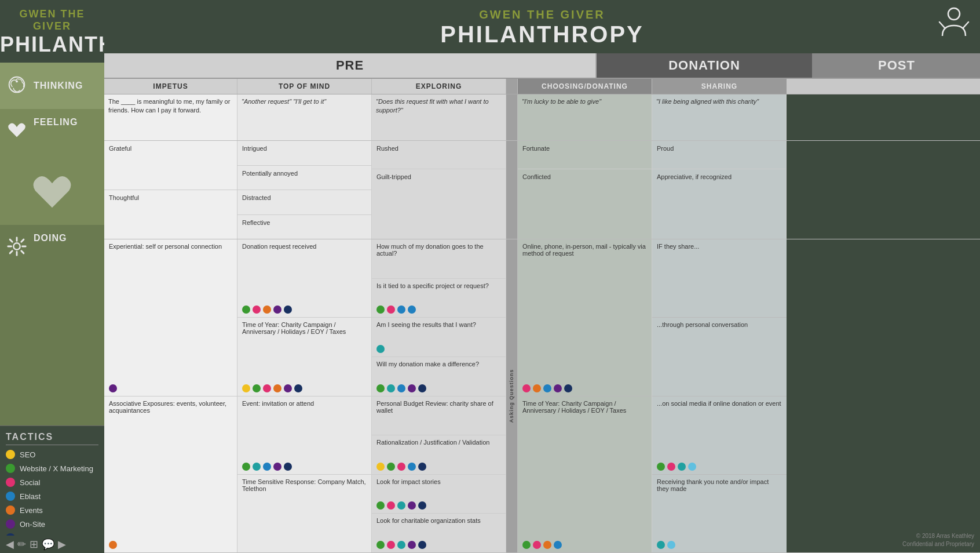 The height and width of the screenshot is (553, 980). What do you see at coordinates (512, 396) in the screenshot?
I see `asking-questions-col: Asking Questions` at bounding box center [512, 396].